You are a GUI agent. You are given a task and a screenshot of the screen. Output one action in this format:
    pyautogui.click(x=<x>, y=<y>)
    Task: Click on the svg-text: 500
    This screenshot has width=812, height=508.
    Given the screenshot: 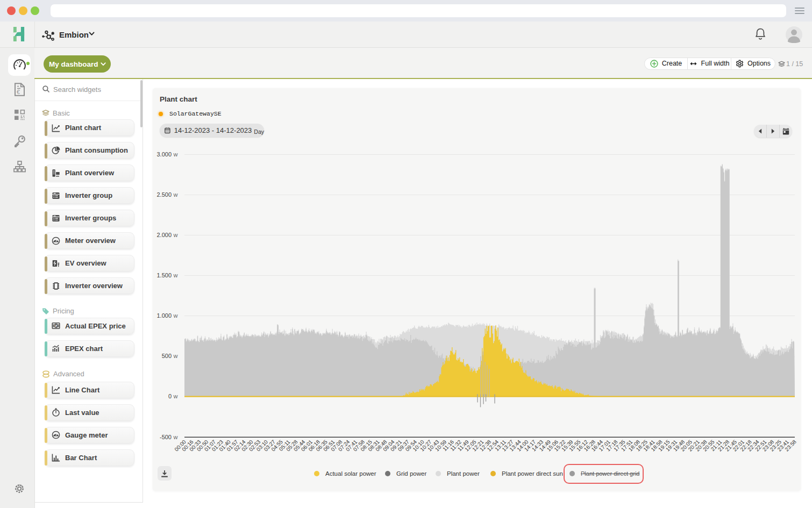 What is the action you would take?
    pyautogui.click(x=167, y=356)
    